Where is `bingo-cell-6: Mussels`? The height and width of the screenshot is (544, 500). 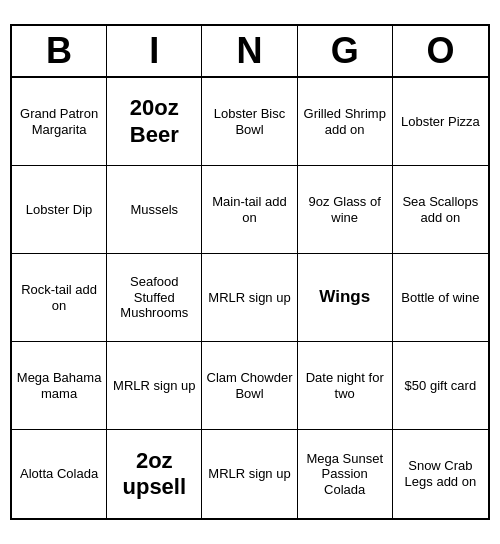
bingo-cell-6: Mussels is located at coordinates (154, 210).